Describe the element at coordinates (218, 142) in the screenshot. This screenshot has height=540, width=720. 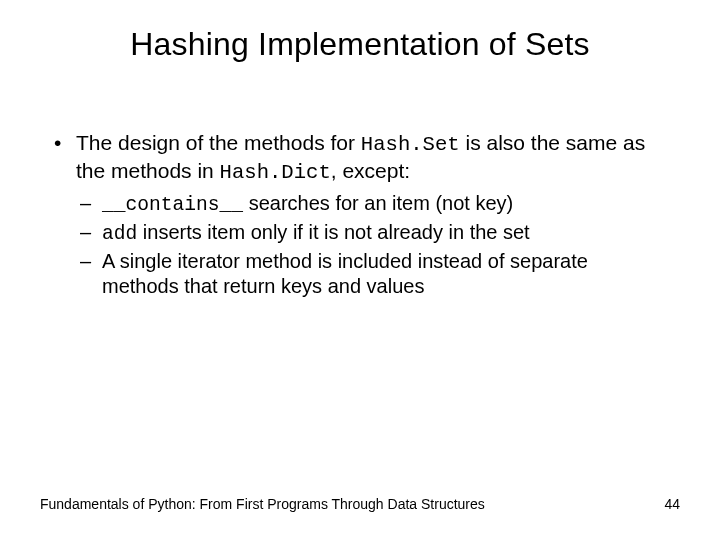
I see `bullet-main-text-1: The design of the methods for` at that location.